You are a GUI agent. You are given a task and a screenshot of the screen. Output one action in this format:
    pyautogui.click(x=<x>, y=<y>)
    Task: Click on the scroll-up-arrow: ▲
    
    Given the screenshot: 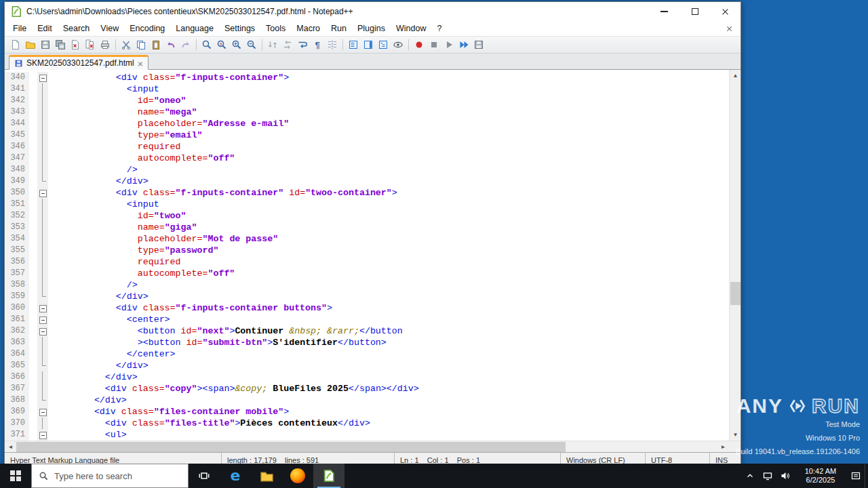 What is the action you would take?
    pyautogui.click(x=735, y=76)
    